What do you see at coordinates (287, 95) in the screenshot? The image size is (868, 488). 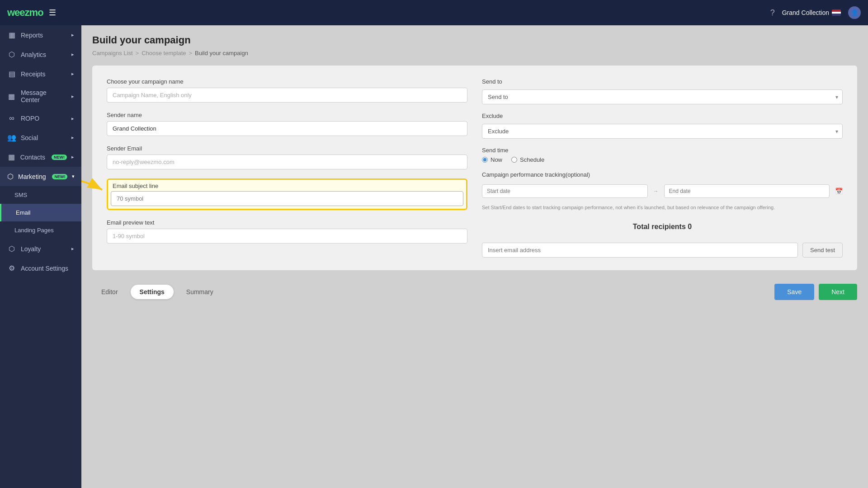 I see `campaign-name-input` at bounding box center [287, 95].